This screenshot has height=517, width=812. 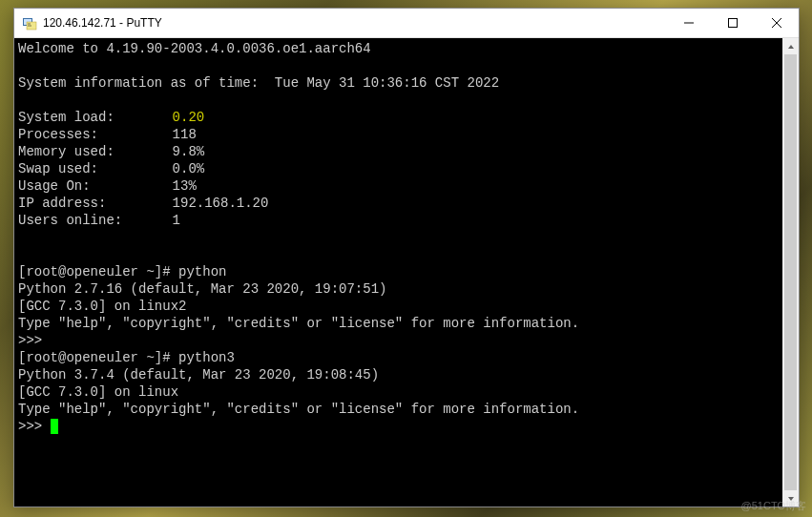 What do you see at coordinates (733, 23) in the screenshot?
I see `maximize-button` at bounding box center [733, 23].